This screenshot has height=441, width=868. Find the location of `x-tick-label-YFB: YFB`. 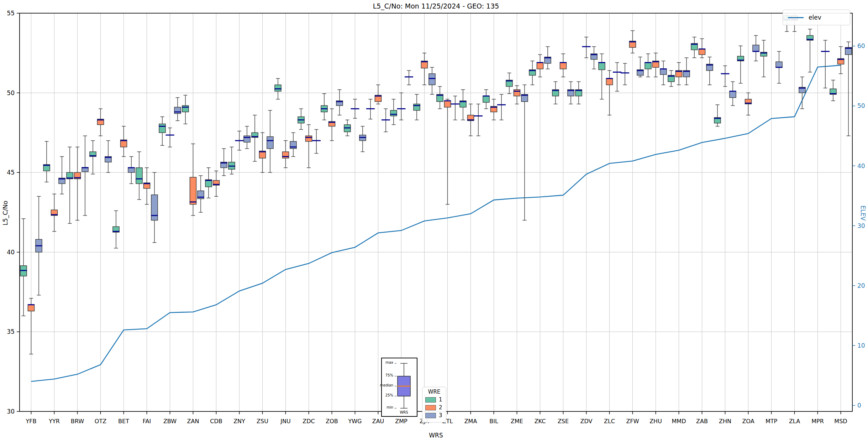

x-tick-label-YFB: YFB is located at coordinates (31, 421).